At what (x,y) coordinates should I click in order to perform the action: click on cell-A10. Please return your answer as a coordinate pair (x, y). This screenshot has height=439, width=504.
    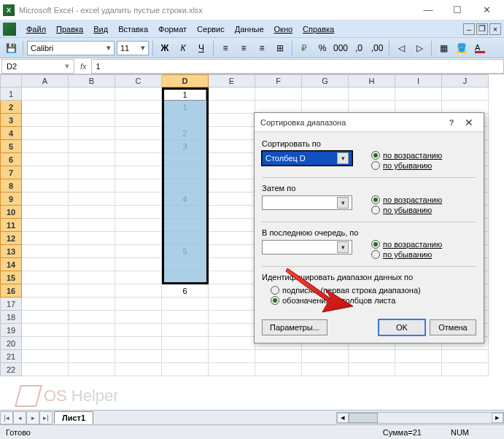
    Looking at the image, I should click on (45, 212).